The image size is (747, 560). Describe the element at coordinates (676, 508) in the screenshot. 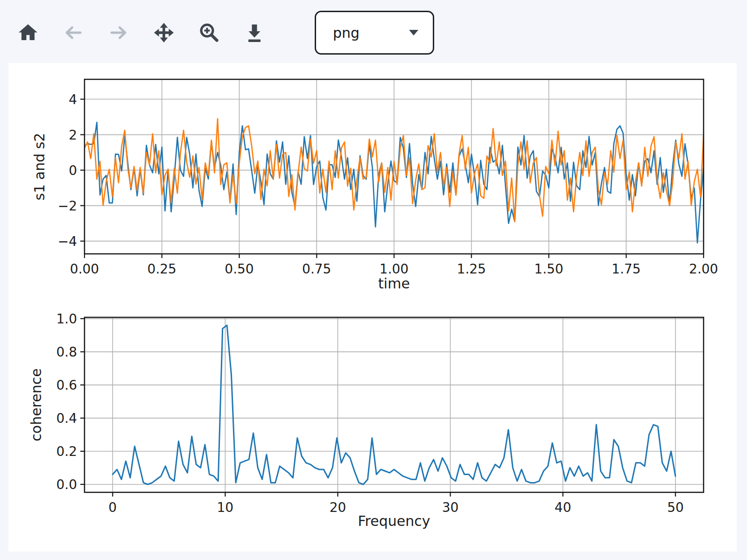

I see `tick-label-x: 50` at that location.